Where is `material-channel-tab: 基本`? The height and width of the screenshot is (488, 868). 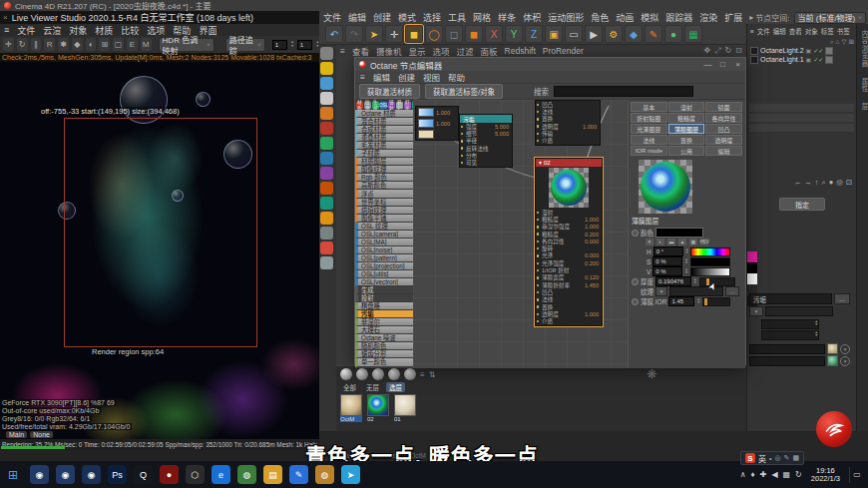 material-channel-tab: 基本 is located at coordinates (649, 107).